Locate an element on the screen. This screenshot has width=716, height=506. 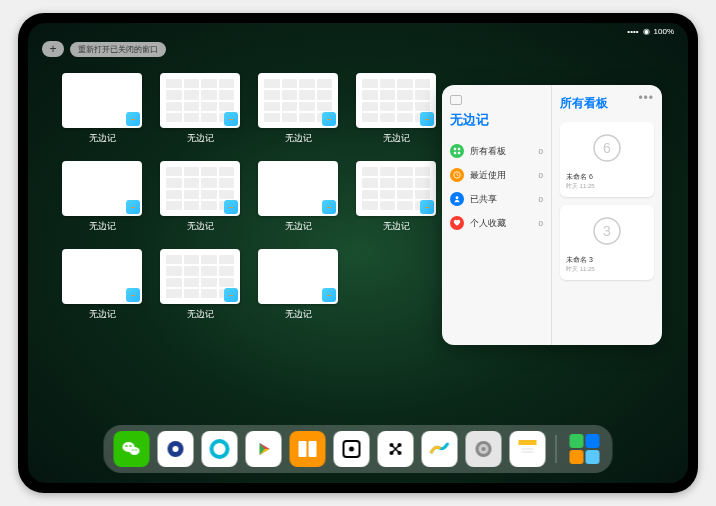
dock-app-library is located at coordinates (585, 449).